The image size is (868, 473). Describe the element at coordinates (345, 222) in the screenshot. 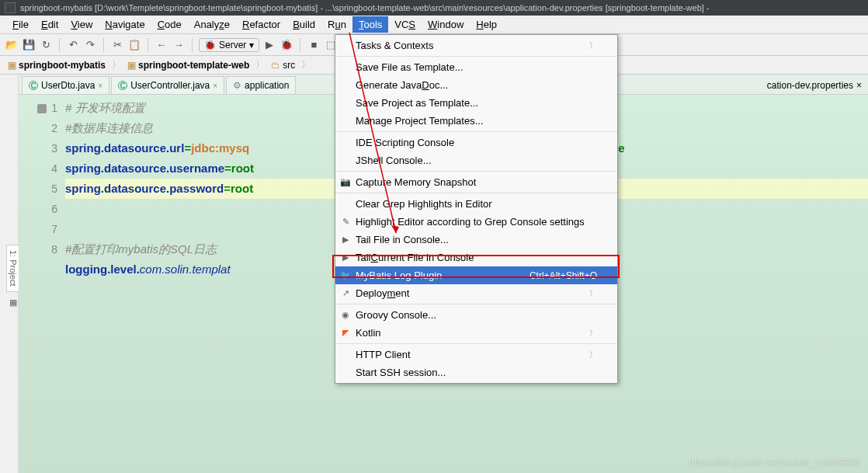

I see `pencil-icon: ✎` at that location.